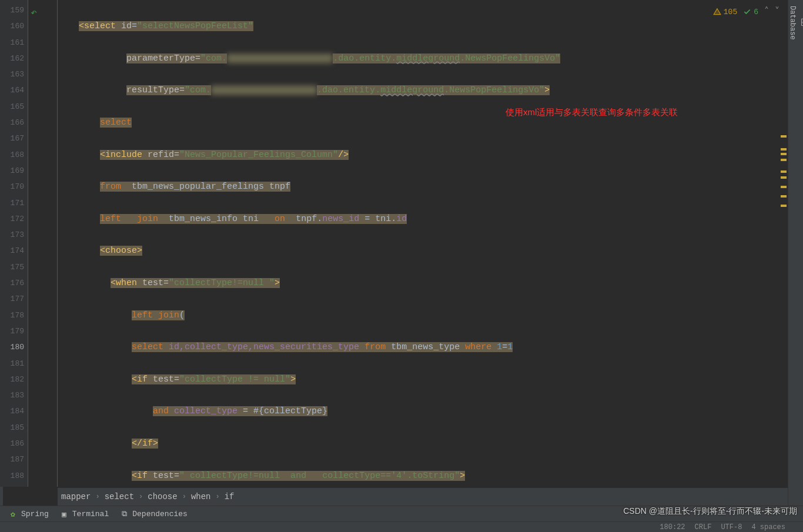  I want to click on line-number: 181, so click(12, 363).